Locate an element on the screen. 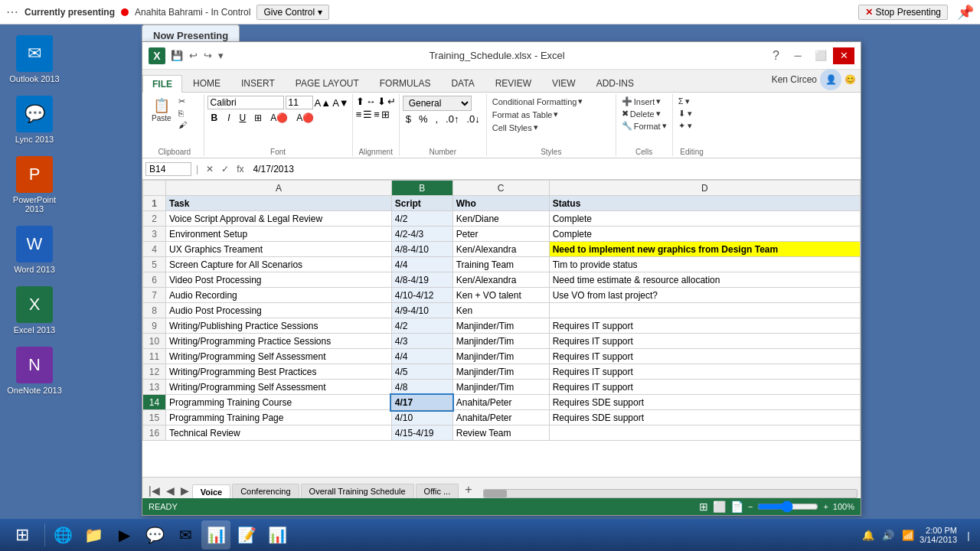 Image resolution: width=980 pixels, height=551 pixels. help-button: ? is located at coordinates (776, 56).